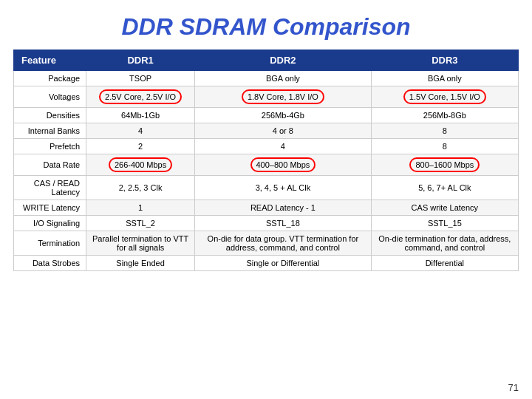  Describe the element at coordinates (266, 98) in the screenshot. I see `table-row: Voltages2.5V Core, 2.5V I/O1.8V Core, 1.…` at that location.